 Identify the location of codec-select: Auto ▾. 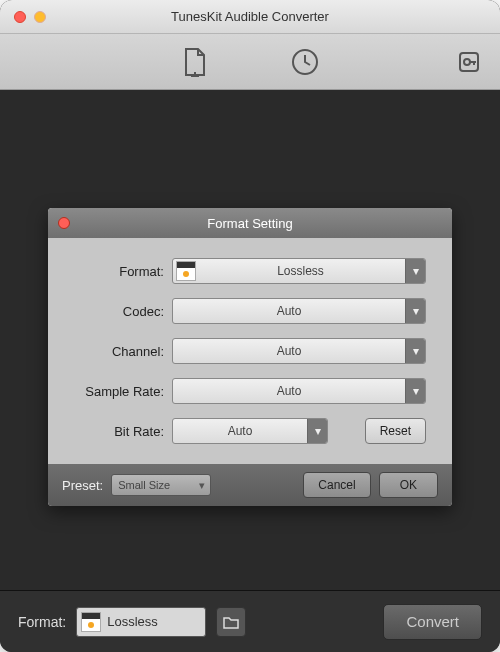
(299, 311).